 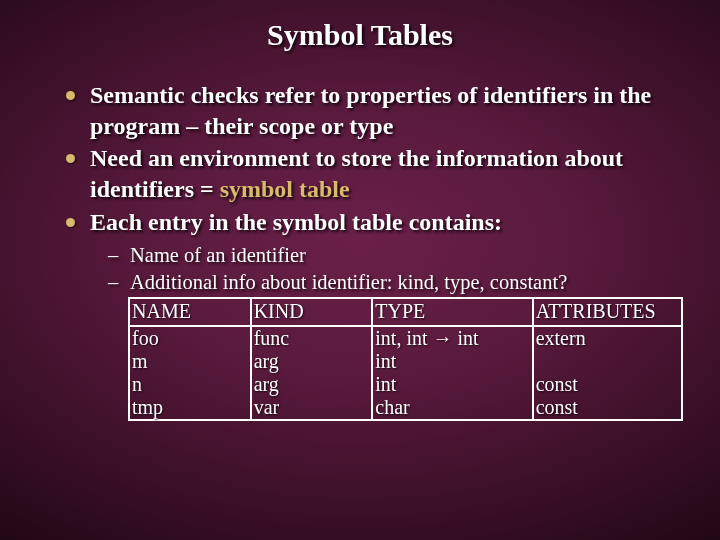 What do you see at coordinates (608, 338) in the screenshot?
I see `cell-attr: extern` at bounding box center [608, 338].